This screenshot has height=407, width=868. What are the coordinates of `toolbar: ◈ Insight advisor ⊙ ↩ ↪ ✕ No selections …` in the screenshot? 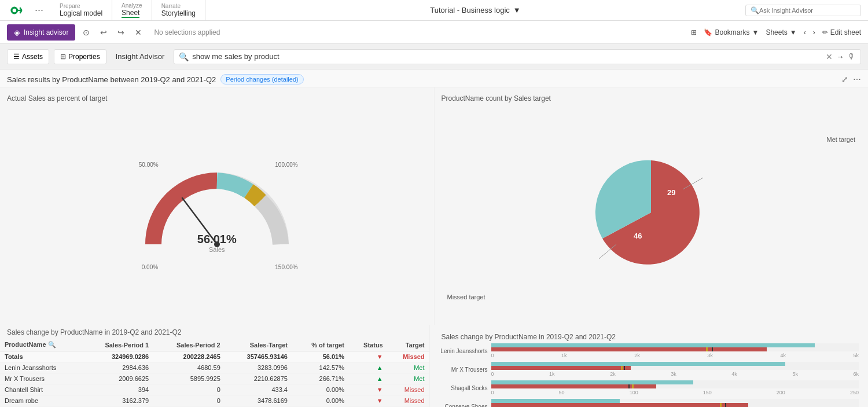 It's located at (434, 32).